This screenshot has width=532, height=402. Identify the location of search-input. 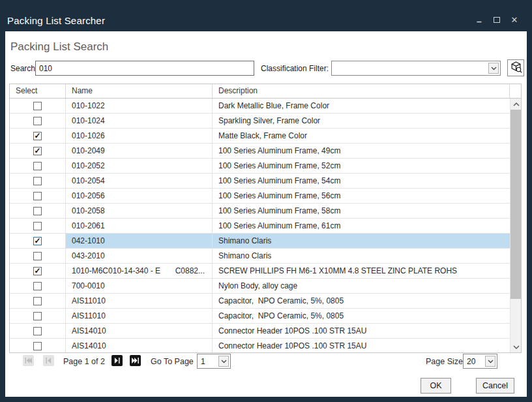
(145, 68).